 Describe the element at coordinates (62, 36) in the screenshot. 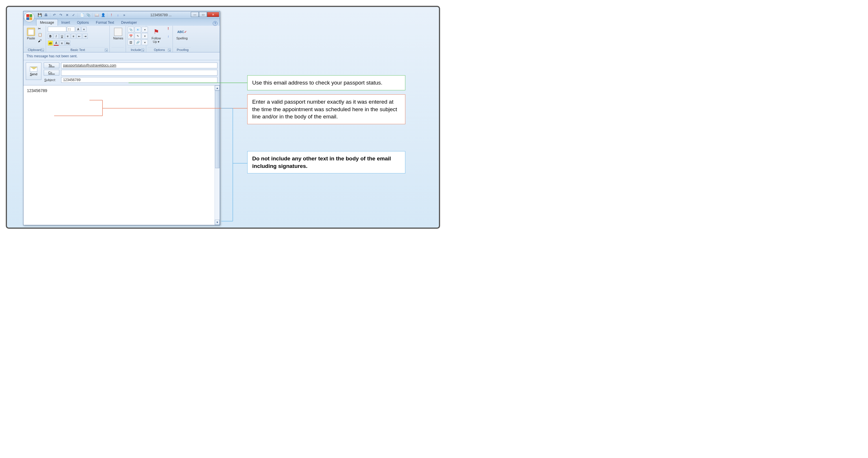

I see `underline-button: U` at that location.